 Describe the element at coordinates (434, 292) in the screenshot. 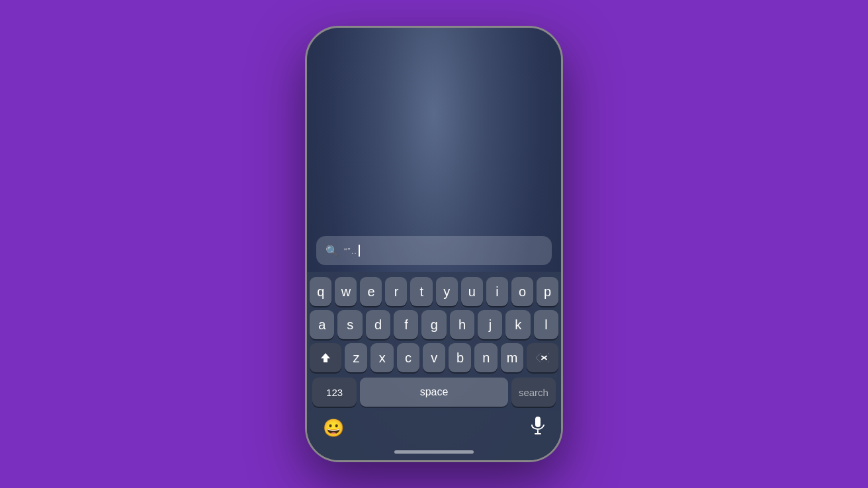

I see `keyboard-row-1: q w e r t y u i o p` at that location.